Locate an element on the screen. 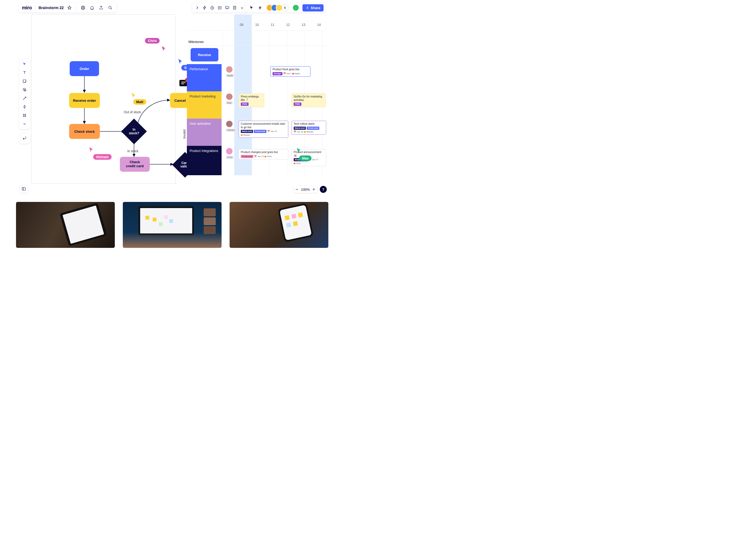 The height and width of the screenshot is (547, 756). arrow-tool is located at coordinates (25, 98).